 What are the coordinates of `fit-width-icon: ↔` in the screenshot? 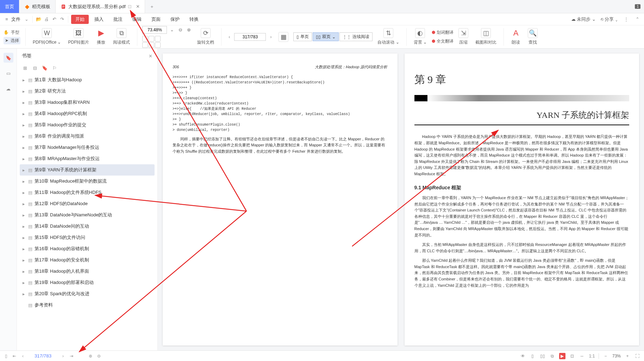 It's located at (582, 356).